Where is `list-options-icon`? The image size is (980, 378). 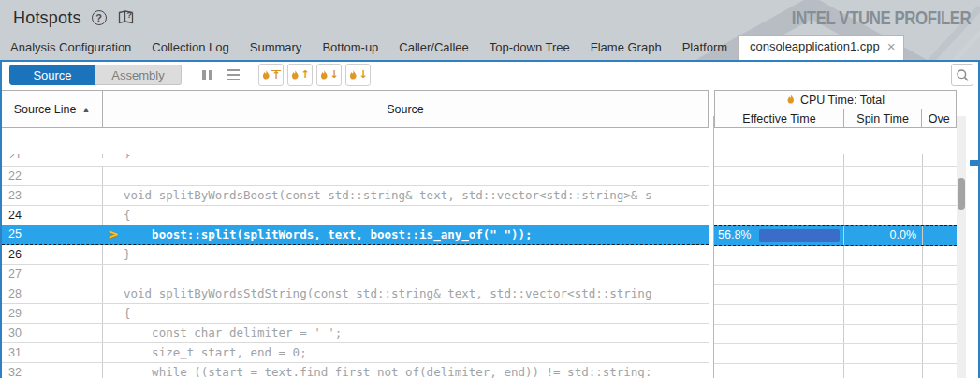 list-options-icon is located at coordinates (233, 75).